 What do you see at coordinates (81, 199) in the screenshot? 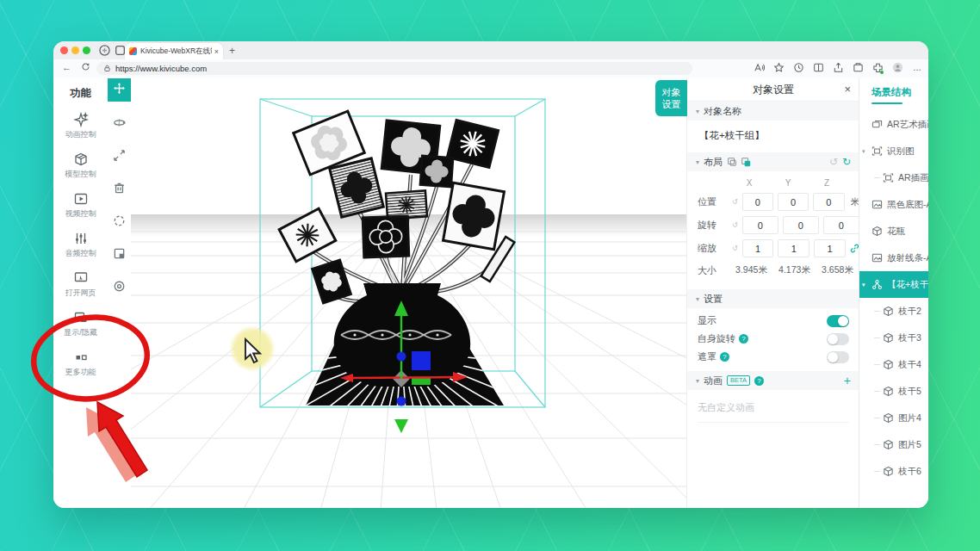
I see `video-icon` at bounding box center [81, 199].